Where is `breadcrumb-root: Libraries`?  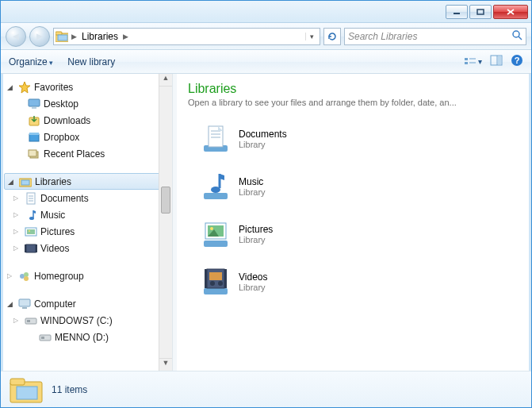
breadcrumb-root: Libraries is located at coordinates (100, 37).